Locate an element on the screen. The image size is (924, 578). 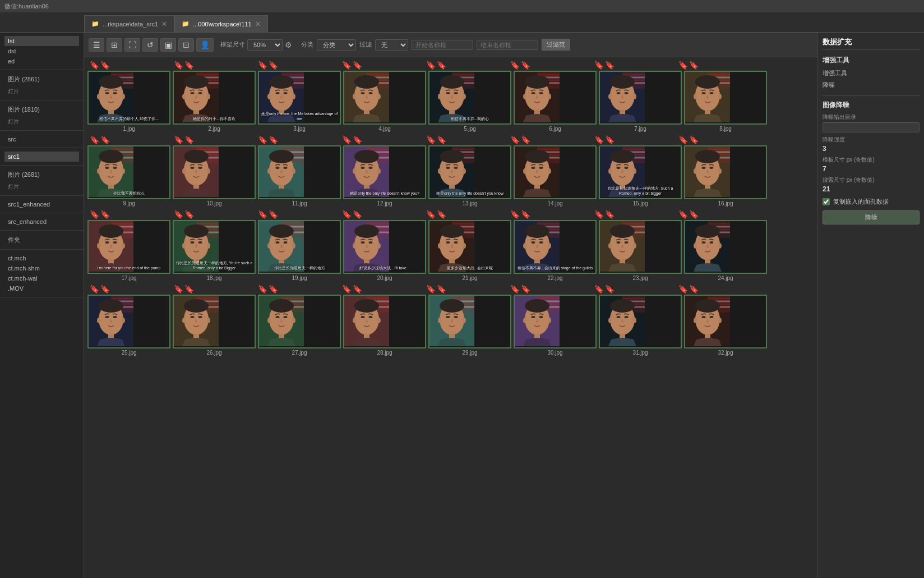
bookmark-filled-2-4: 🔖 is located at coordinates (431, 214).